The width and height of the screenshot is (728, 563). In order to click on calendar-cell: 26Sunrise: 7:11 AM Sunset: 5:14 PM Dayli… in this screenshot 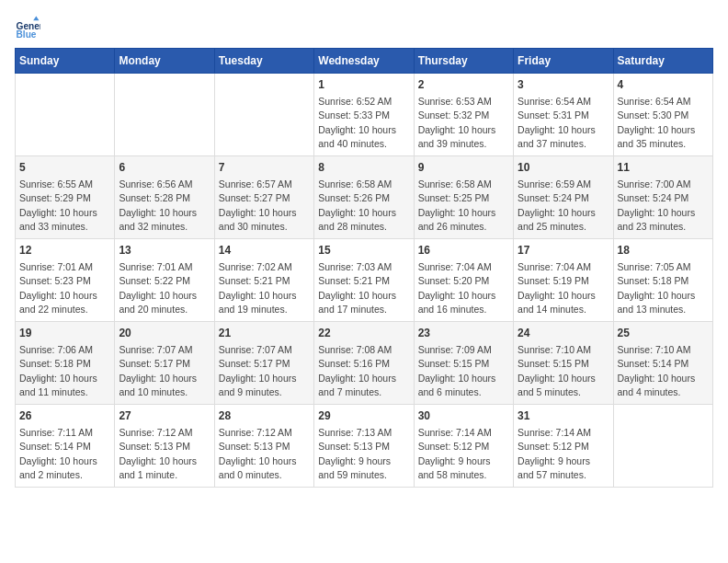, I will do `click(65, 446)`.